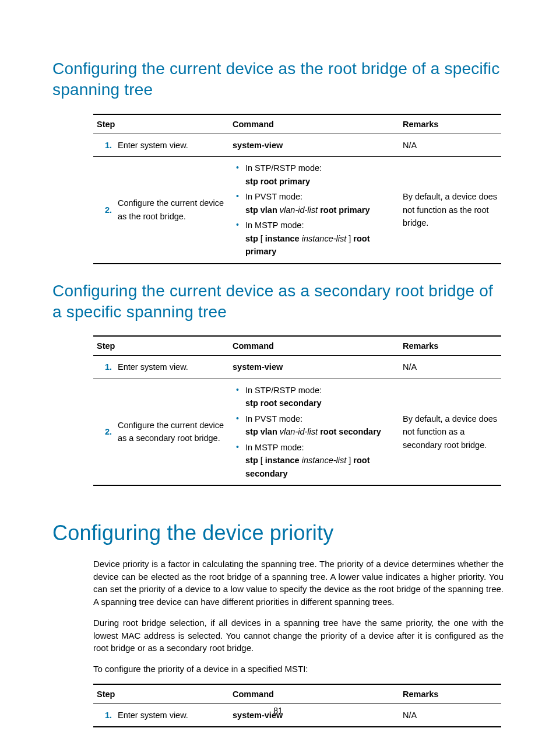  Describe the element at coordinates (278, 533) in the screenshot. I see `section-heading-major: Configuring the device priority` at that location.